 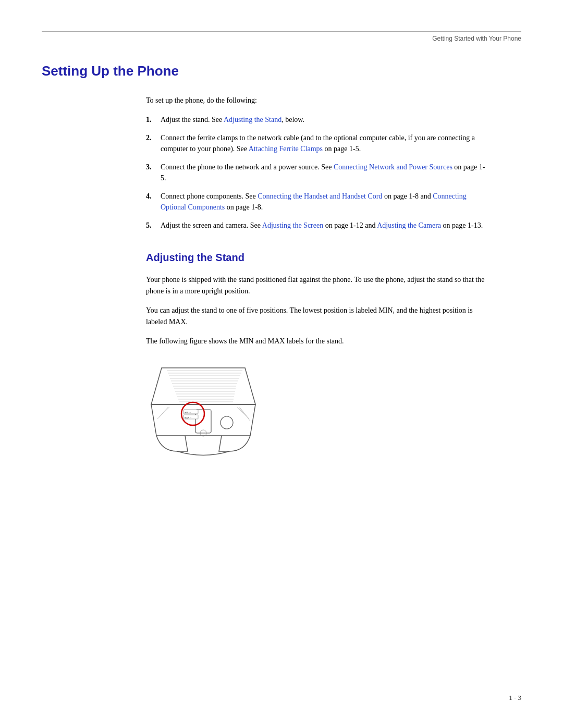 What do you see at coordinates (282, 31) in the screenshot?
I see `header-rule` at bounding box center [282, 31].